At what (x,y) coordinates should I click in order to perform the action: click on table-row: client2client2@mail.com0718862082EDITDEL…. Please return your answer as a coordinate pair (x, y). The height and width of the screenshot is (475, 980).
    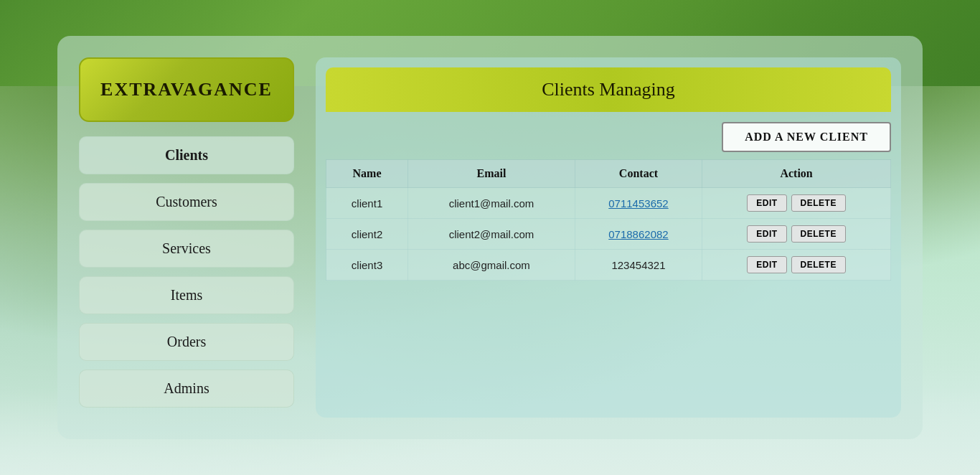
    Looking at the image, I should click on (608, 234).